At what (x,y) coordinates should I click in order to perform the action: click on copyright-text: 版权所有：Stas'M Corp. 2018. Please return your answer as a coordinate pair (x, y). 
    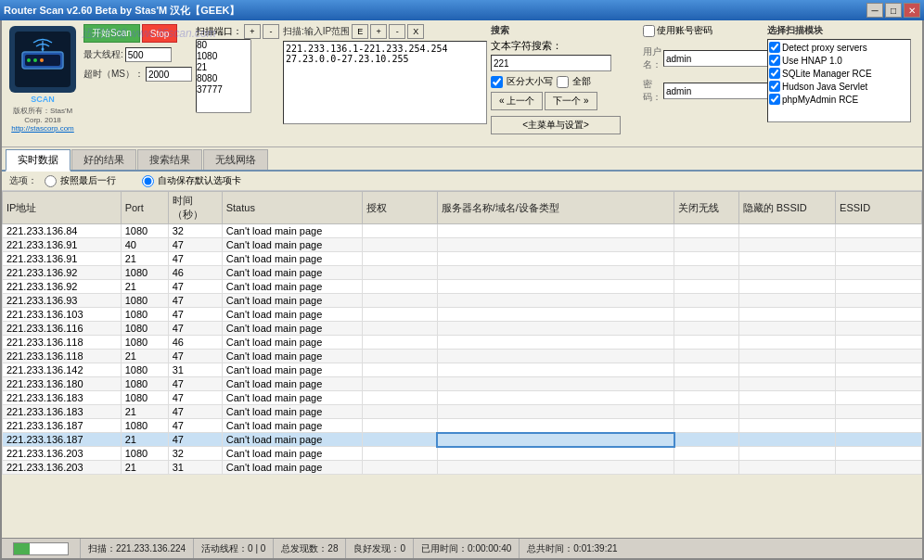
    Looking at the image, I should click on (43, 115).